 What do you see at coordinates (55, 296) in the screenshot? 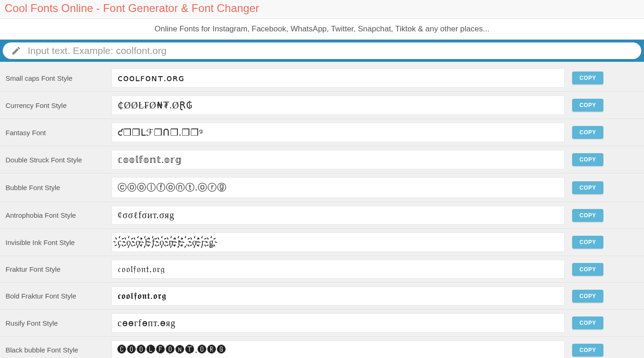
I see `font-label: Bold Fraktur Font Style` at bounding box center [55, 296].